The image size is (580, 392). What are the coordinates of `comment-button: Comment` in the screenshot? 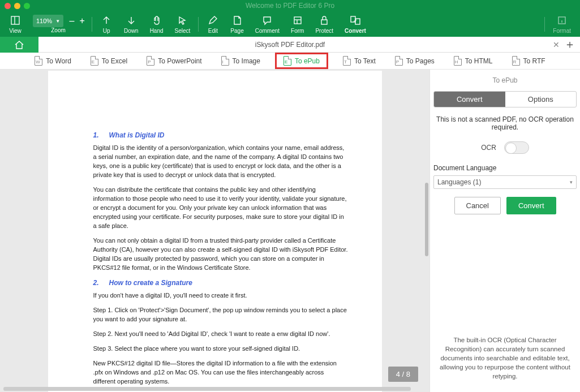 It's located at (267, 24).